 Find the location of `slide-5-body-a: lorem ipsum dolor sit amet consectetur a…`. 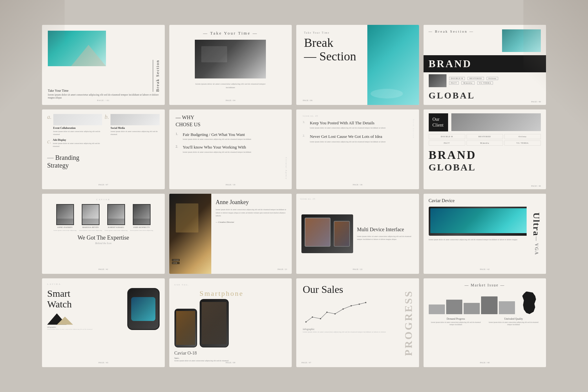

slide-5-body-a: lorem ipsum dolor sit amet consectetur a… is located at coordinates (78, 133).